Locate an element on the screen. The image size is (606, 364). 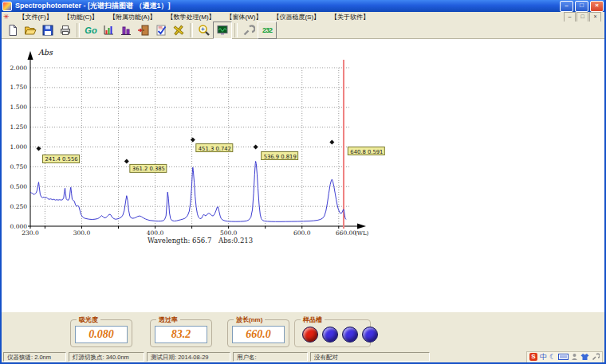
close-button: × is located at coordinates (596, 6).